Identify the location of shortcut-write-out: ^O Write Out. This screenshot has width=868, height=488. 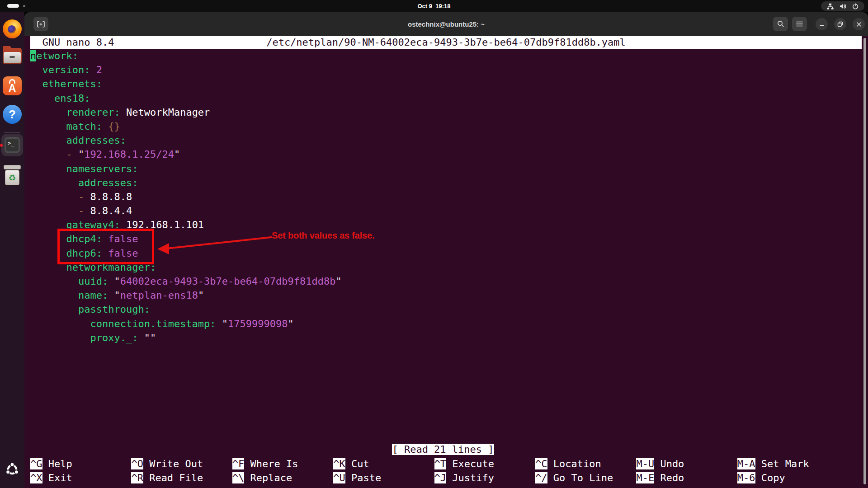
(167, 464).